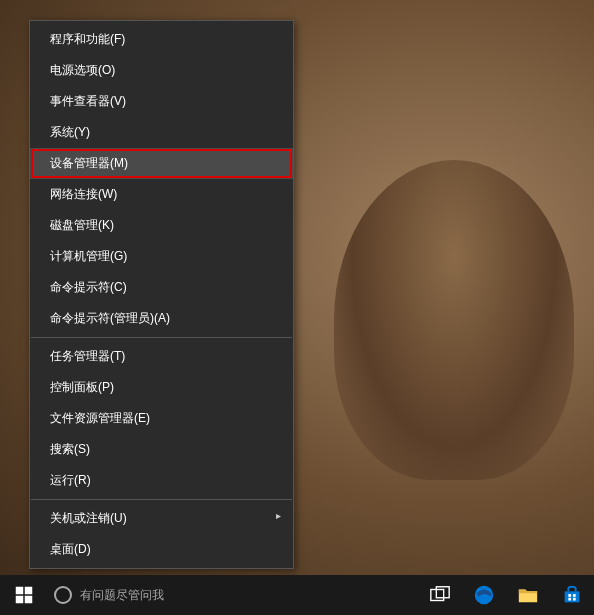 This screenshot has width=594, height=615. I want to click on menu-item-11: 控制面板(P), so click(162, 388).